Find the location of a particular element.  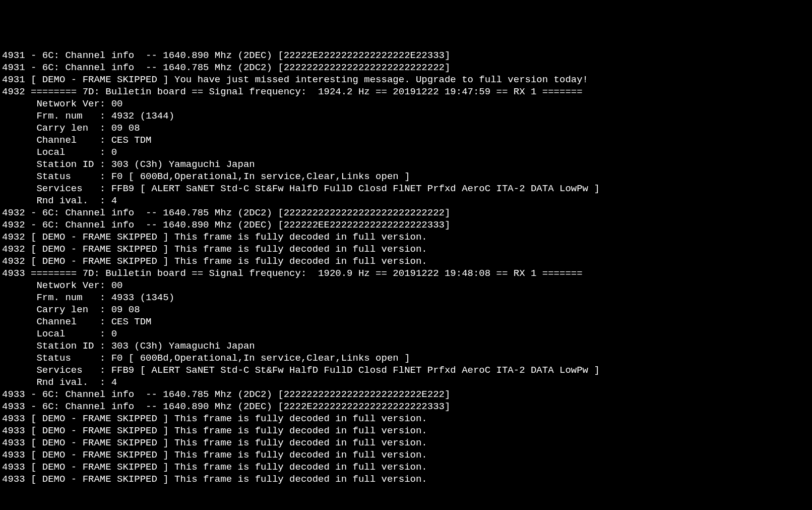

terminal-line: Frm. num : 4933 (1345) is located at coordinates (406, 298).